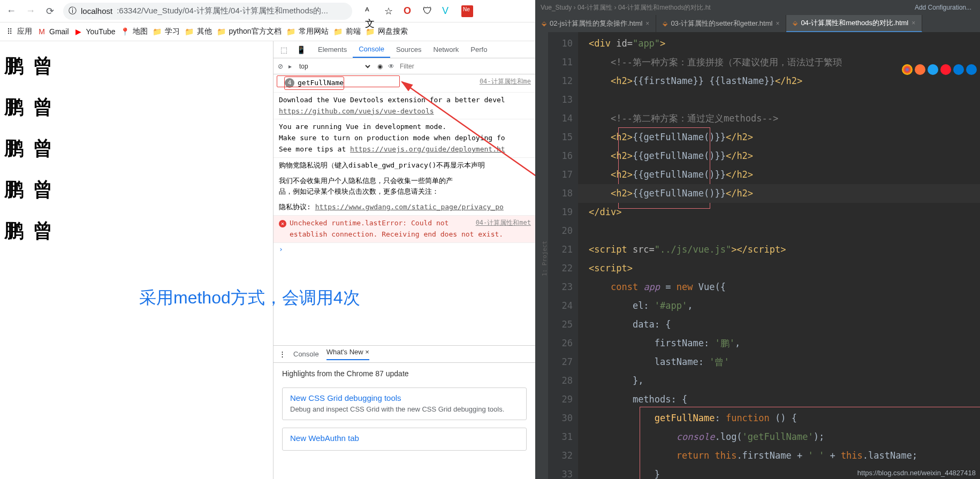  Describe the element at coordinates (779, 269) in the screenshot. I see `code-line: <script>` at that location.